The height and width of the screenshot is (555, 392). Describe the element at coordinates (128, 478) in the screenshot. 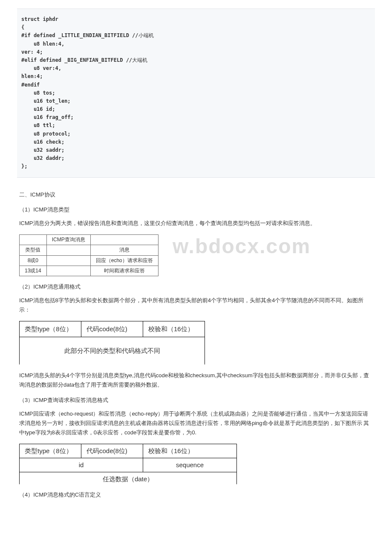

I see `table-cell: 任选数据（date）` at that location.